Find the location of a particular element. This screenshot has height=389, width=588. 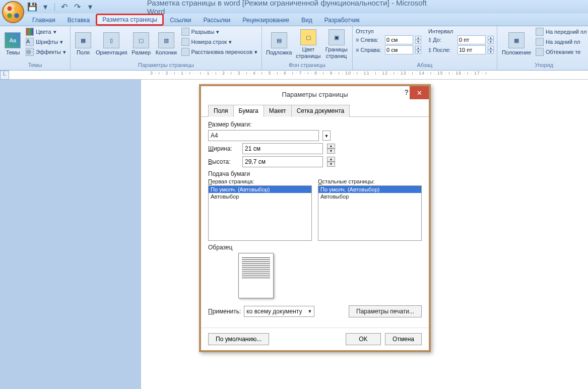

position-button: ▦Положение is located at coordinates (516, 44).